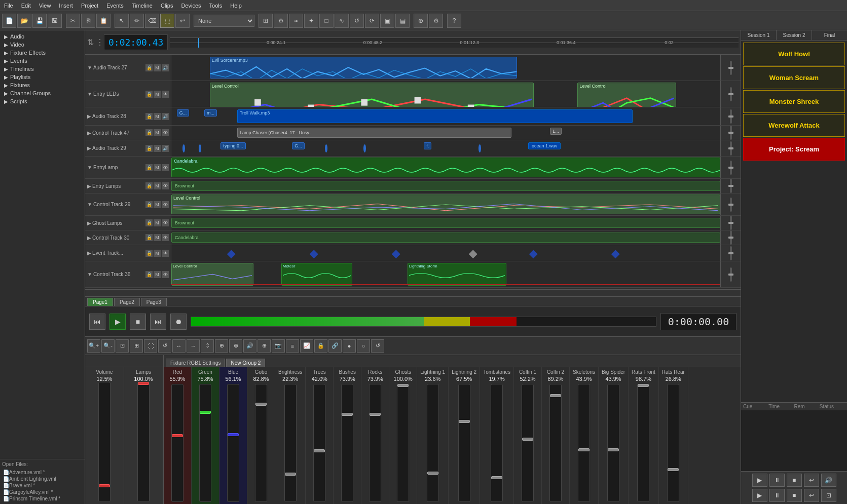  What do you see at coordinates (446, 238) in the screenshot?
I see `clip-candelabra-2: Candelabra` at bounding box center [446, 238].